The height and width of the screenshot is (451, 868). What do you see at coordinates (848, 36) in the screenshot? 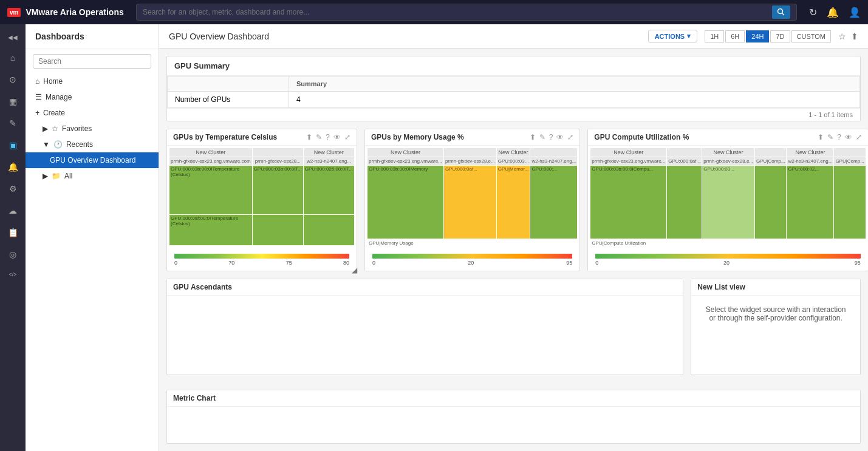
I see `header-icons: ☆ ⬆` at bounding box center [848, 36].